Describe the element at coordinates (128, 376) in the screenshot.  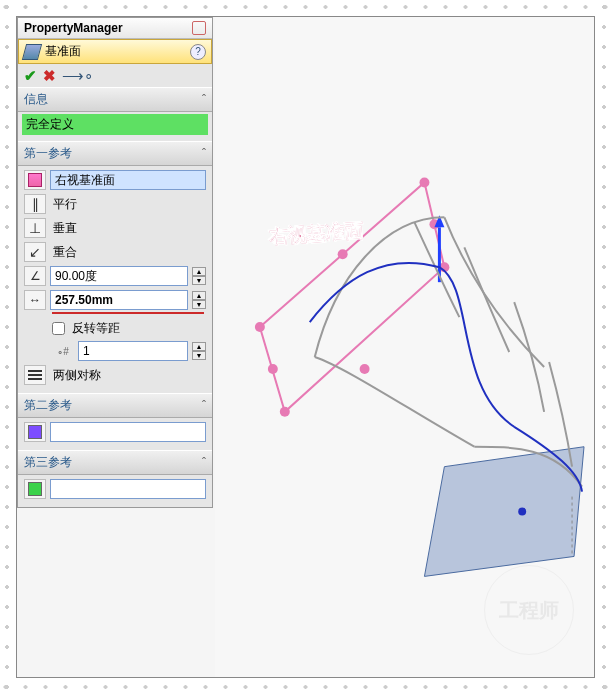
I see `symmetric-label: 两侧对称` at that location.